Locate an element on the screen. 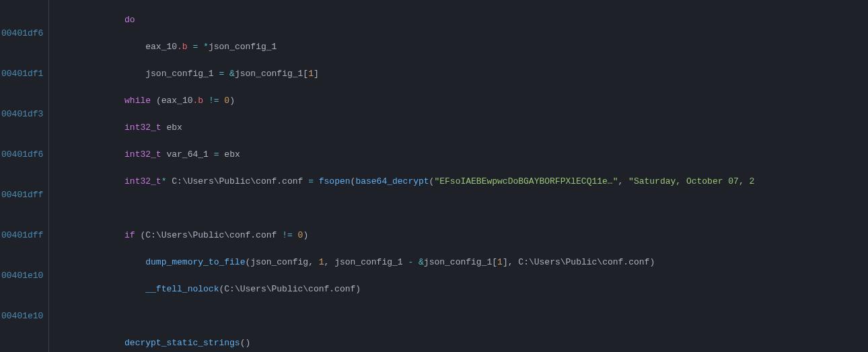 The height and width of the screenshot is (352, 868). addr: 00401df1 is located at coordinates (22, 74).